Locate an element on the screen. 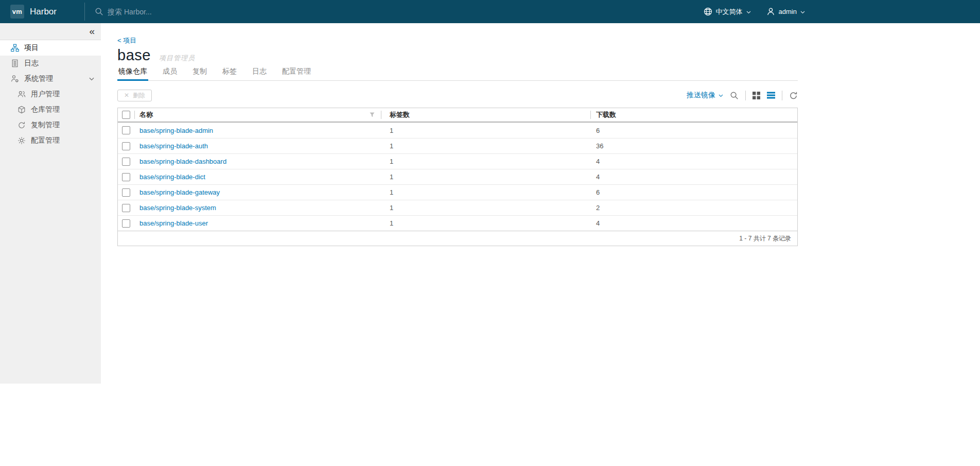 The height and width of the screenshot is (466, 980). filter-icon is located at coordinates (372, 115).